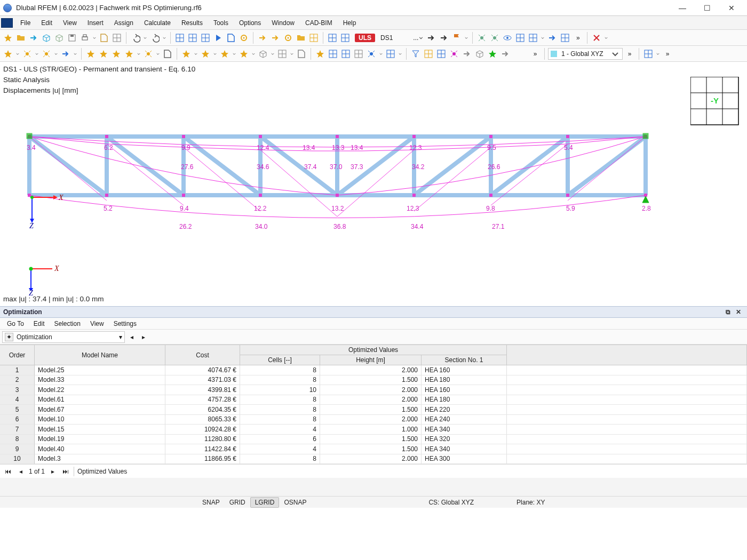 The height and width of the screenshot is (560, 747). What do you see at coordinates (282, 54) in the screenshot?
I see `opening` at bounding box center [282, 54].